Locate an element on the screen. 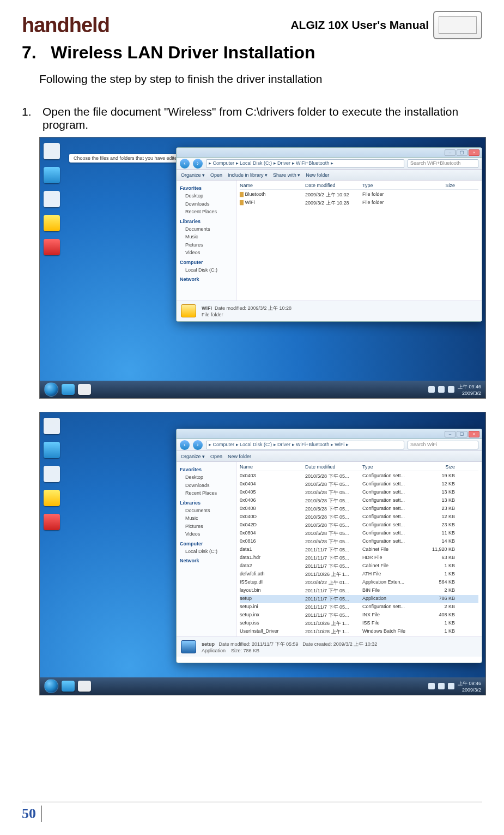  file-row: data22011/11/7 下午 05...Cabinet File1 KB is located at coordinates (359, 566).